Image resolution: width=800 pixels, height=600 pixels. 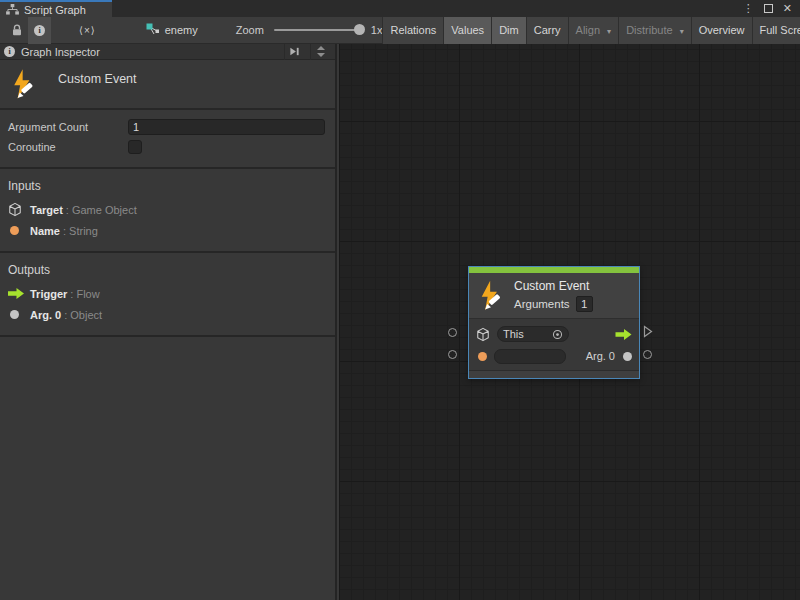 What do you see at coordinates (46, 315) in the screenshot?
I see `port-name: Arg. 0` at bounding box center [46, 315].